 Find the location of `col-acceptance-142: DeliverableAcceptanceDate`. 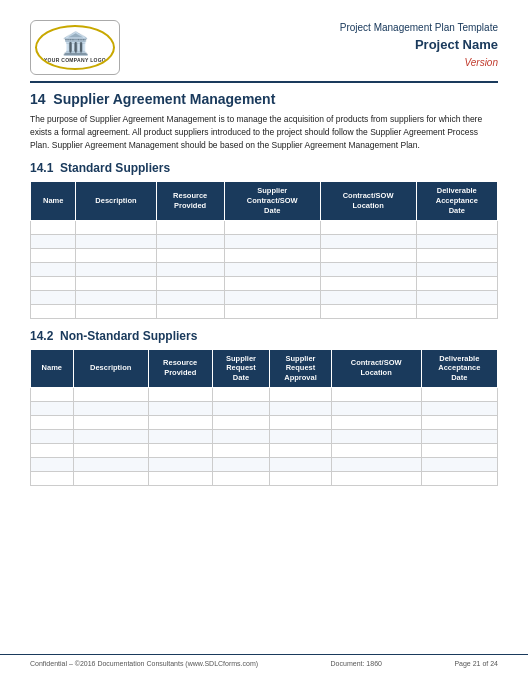

col-acceptance-142: DeliverableAcceptanceDate is located at coordinates (459, 368).